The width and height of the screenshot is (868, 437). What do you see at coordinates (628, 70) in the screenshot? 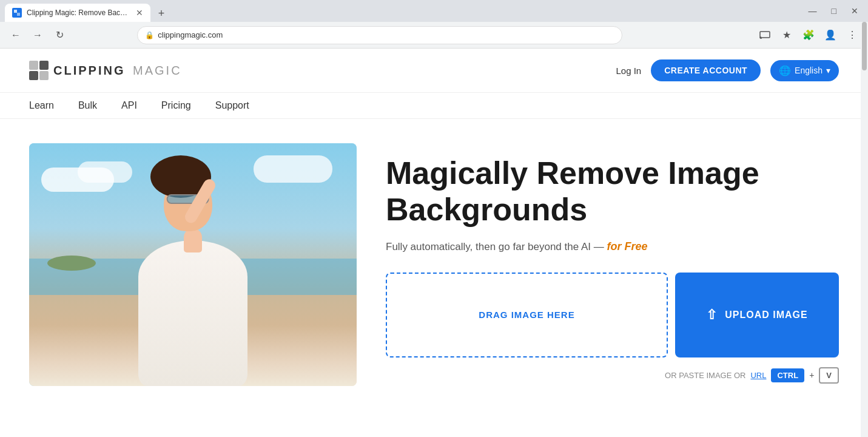
I see `login-link: Log In` at bounding box center [628, 70].